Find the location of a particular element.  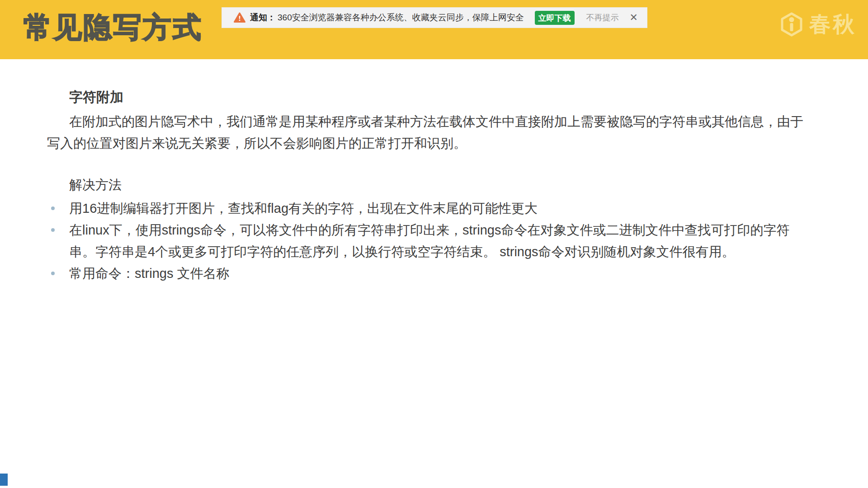

header-band: 常见隐写方式 通知： 360安全浏览器兼容各种办公系统、收藏夹云同步，保障上网安… is located at coordinates (434, 30).